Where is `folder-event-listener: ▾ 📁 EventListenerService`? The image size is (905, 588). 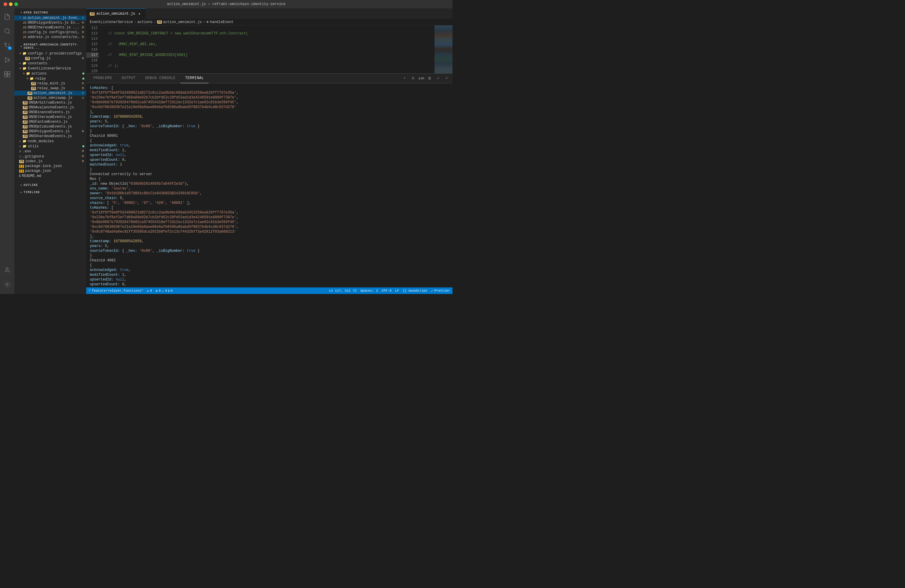 folder-event-listener: ▾ 📁 EventListenerService is located at coordinates (50, 68).